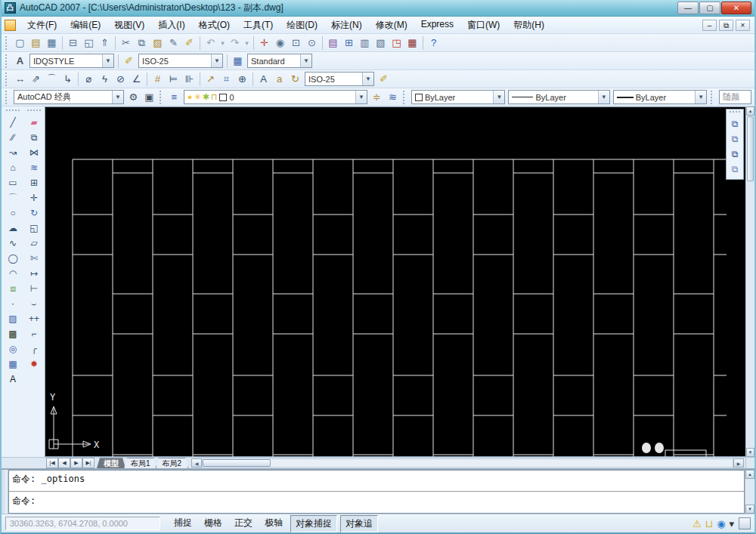 The width and height of the screenshot is (756, 534). Describe the element at coordinates (13, 319) in the screenshot. I see `hatch-button: ▨` at that location.